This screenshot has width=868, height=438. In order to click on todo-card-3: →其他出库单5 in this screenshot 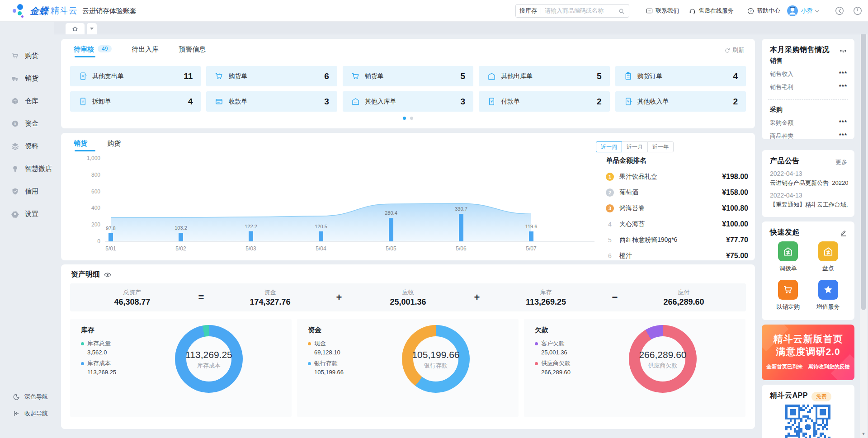, I will do `click(544, 76)`.